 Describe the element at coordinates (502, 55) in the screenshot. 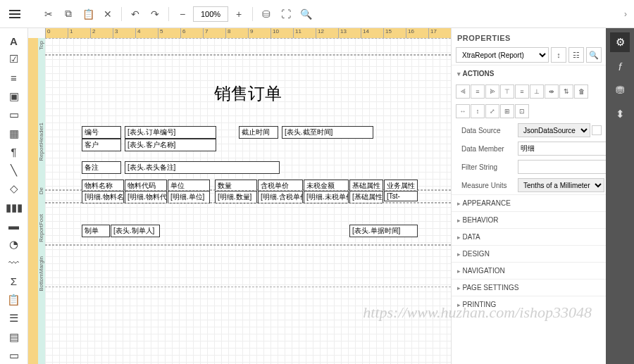

I see `element-selector: XtraReport (Report)` at that location.